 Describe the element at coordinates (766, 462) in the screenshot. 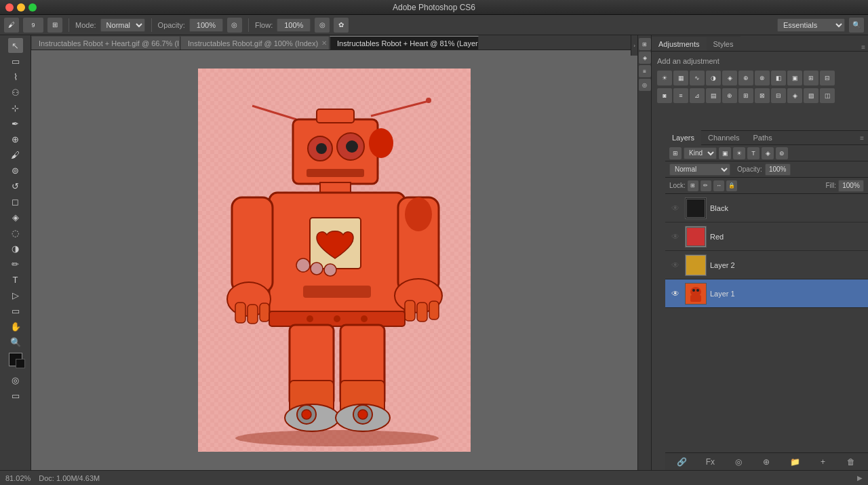

I see `layer-adjustment-icon: ⊕` at that location.